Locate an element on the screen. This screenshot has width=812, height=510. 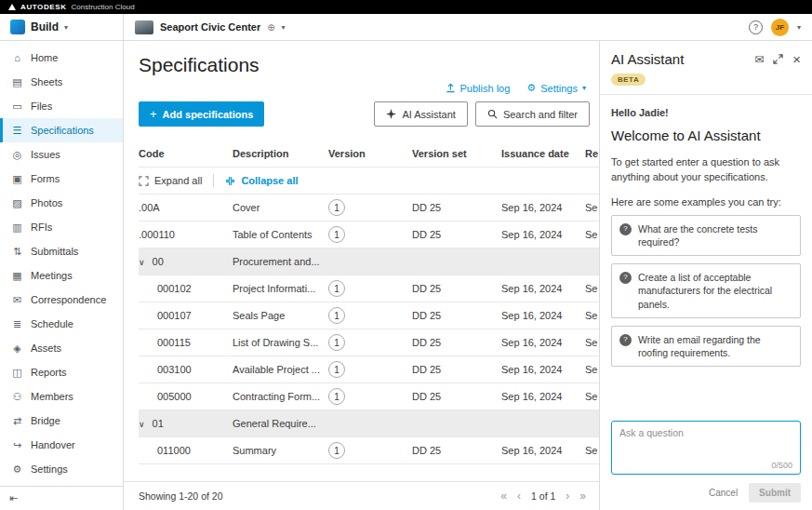
spec-section-row: ∨01General Require... is located at coordinates (368, 424).